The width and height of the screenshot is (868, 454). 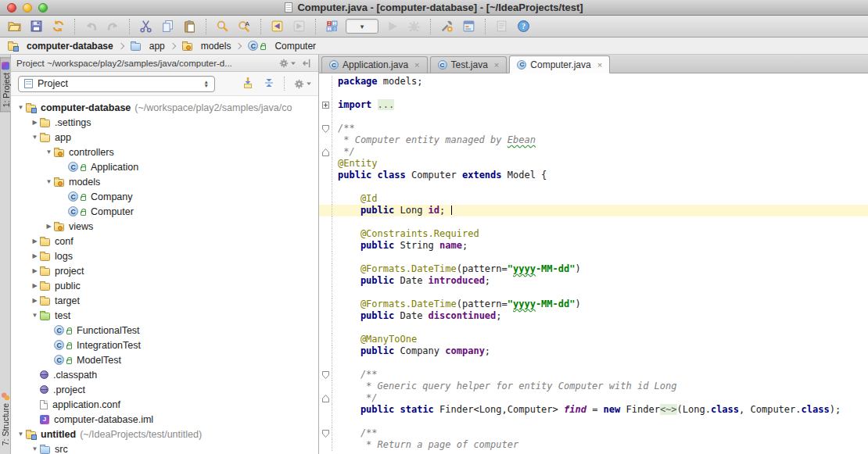 I want to click on code-line: /**, so click(x=594, y=128).